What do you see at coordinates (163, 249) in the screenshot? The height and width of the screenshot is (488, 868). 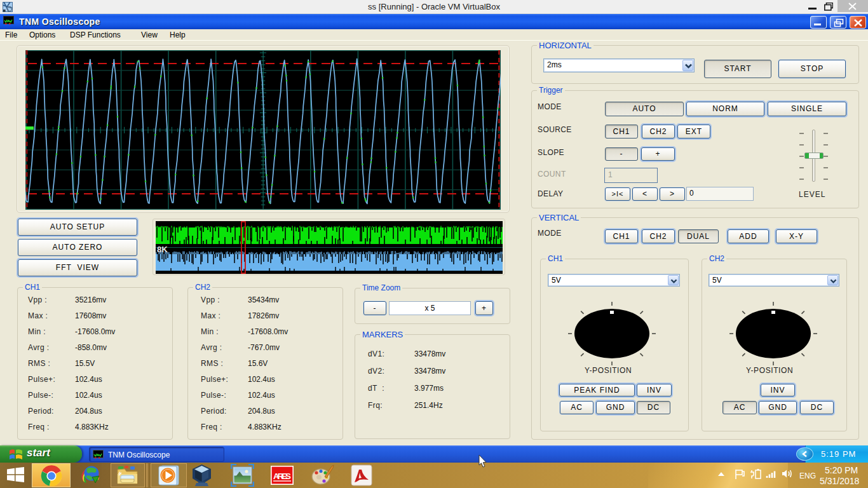 I see `svg-text: 8K` at bounding box center [163, 249].